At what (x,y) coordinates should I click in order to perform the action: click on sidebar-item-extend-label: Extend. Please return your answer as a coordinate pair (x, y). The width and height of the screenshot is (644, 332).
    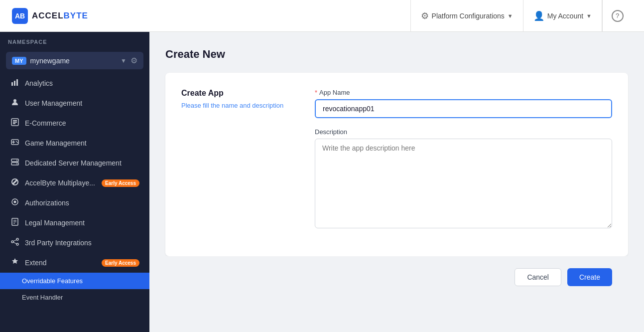
    Looking at the image, I should click on (61, 263).